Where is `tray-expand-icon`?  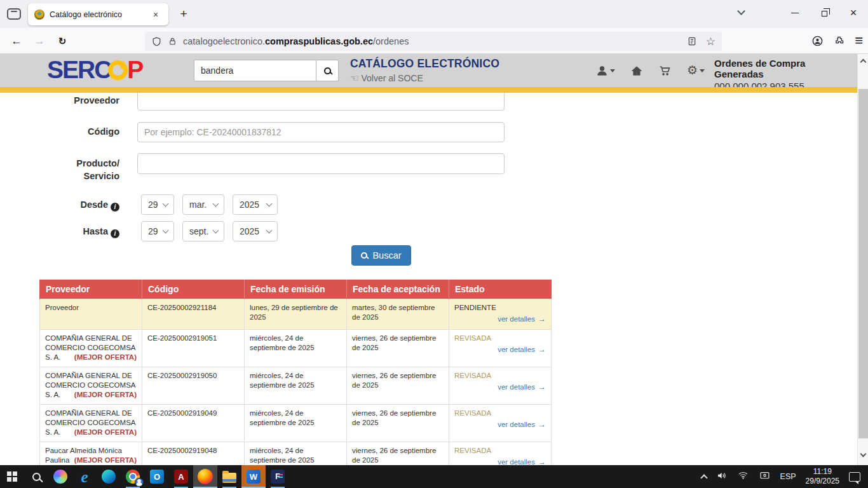 tray-expand-icon is located at coordinates (704, 478).